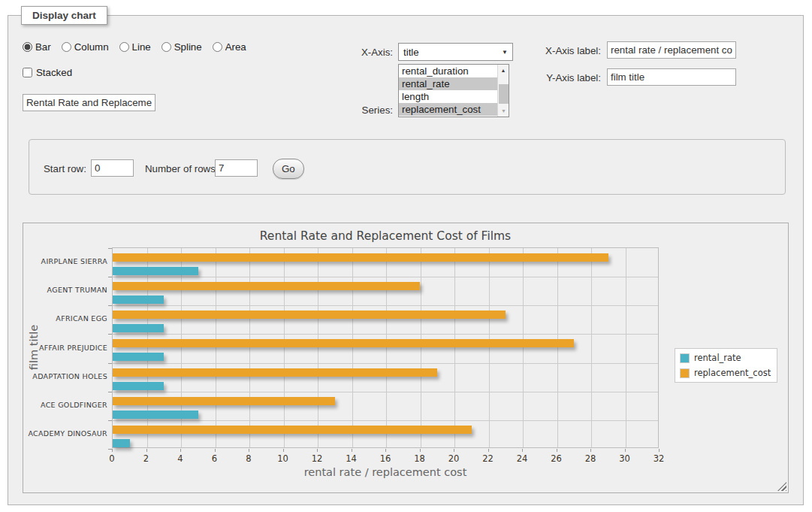 Image resolution: width=812 pixels, height=512 pixels. I want to click on category-label: ACADEMY DINOSAUR, so click(54, 433).